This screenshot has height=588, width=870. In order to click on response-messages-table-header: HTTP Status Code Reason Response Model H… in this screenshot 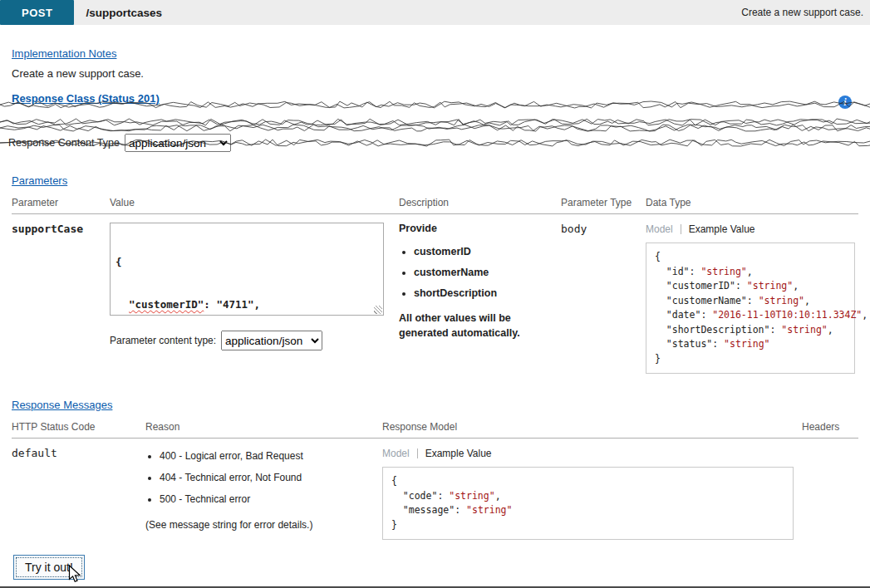, I will do `click(435, 430)`.